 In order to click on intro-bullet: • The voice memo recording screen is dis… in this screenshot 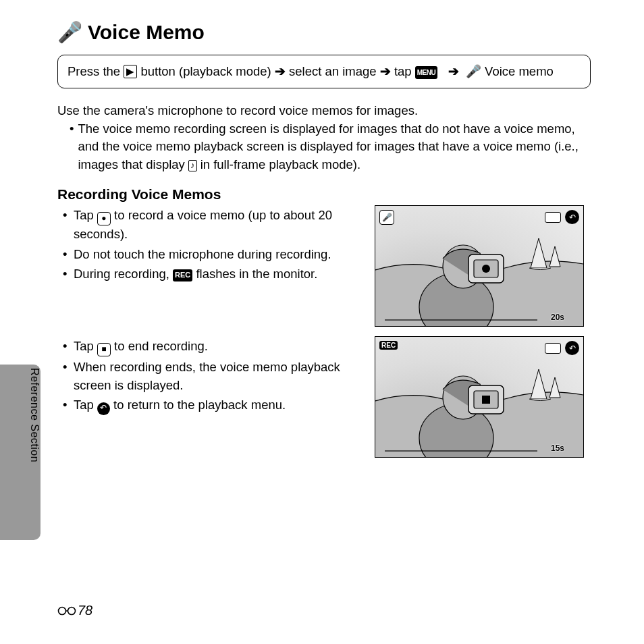, I will do `click(324, 147)`.